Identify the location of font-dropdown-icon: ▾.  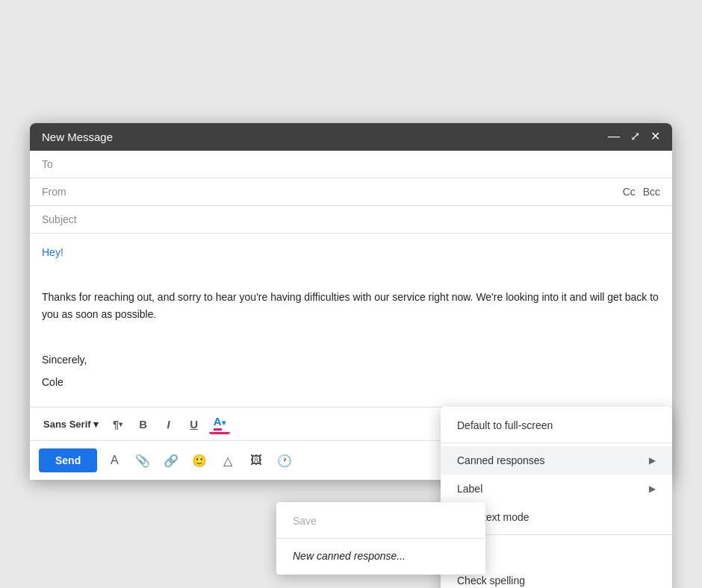
(96, 424).